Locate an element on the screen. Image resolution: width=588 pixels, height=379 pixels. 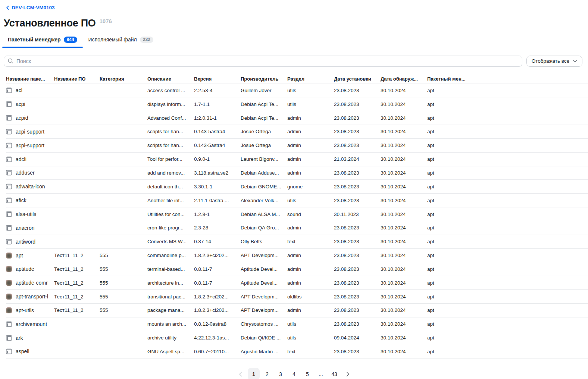
column-header-1: Название ПО is located at coordinates (77, 79).